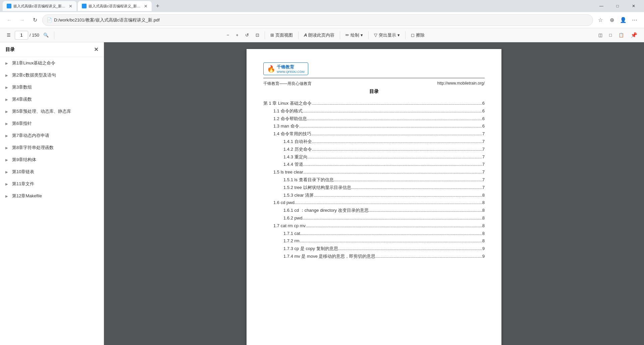 The height and width of the screenshot is (345, 644). I want to click on sidebar-title: 目录, so click(10, 50).